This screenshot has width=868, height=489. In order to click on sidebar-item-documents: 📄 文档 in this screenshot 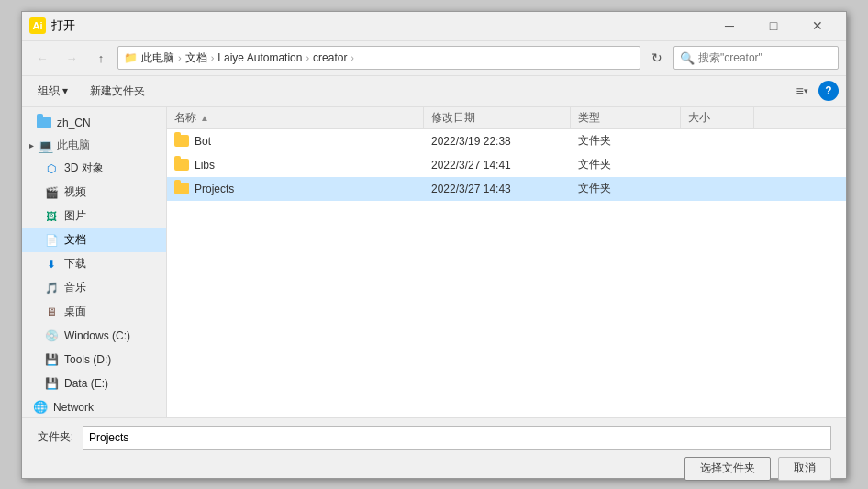, I will do `click(94, 240)`.